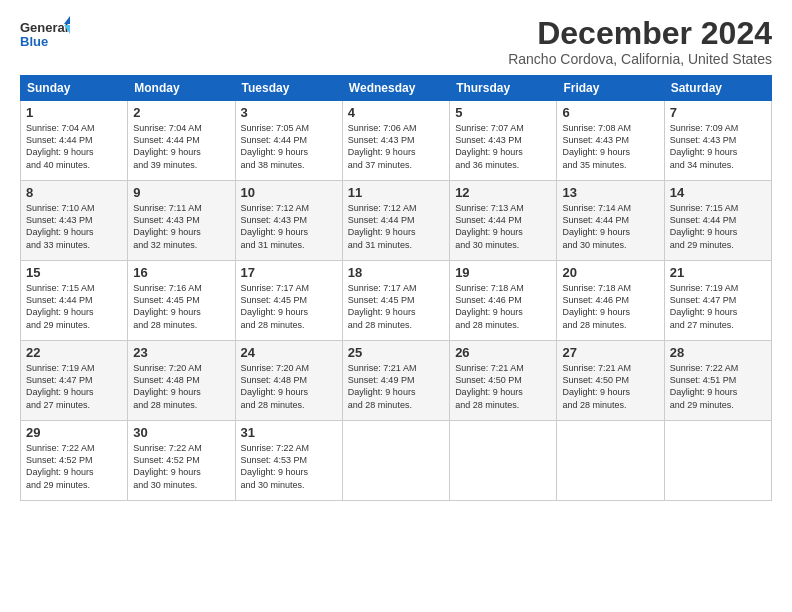 The height and width of the screenshot is (612, 792). What do you see at coordinates (503, 112) in the screenshot?
I see `day-number: 5` at bounding box center [503, 112].